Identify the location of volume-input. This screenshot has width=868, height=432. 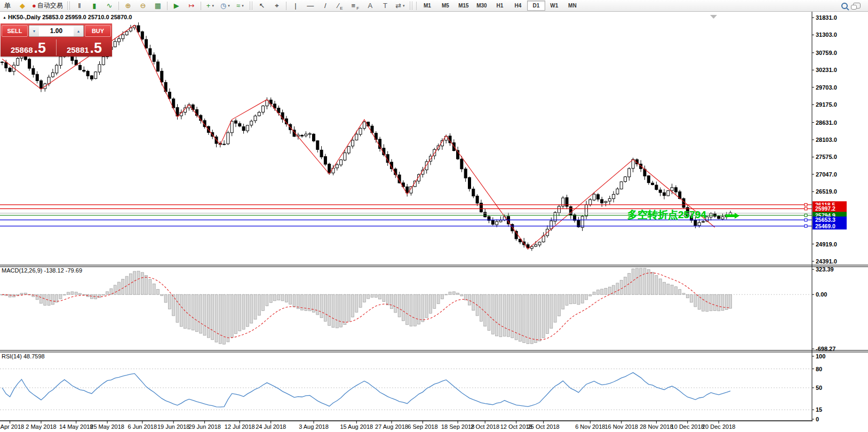
(57, 31).